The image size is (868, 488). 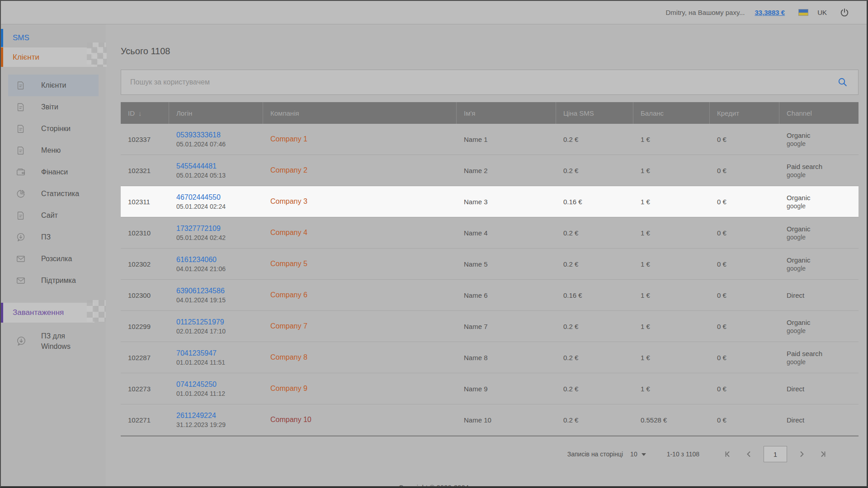 What do you see at coordinates (289, 170) in the screenshot?
I see `company-link: Company 2` at bounding box center [289, 170].